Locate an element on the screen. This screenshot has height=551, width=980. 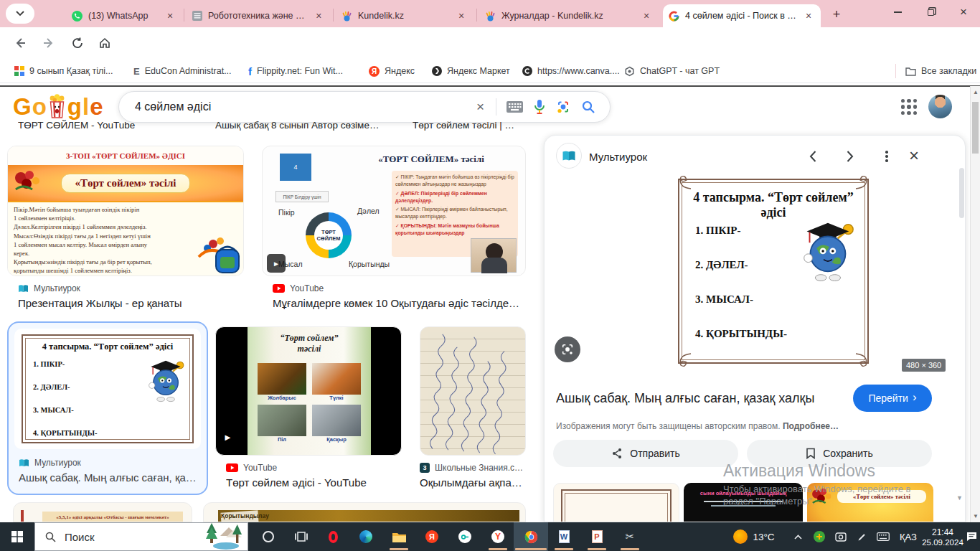
result-image-card1: 3-ТОП «ТӨРТ СӨЙЛЕМ» ӘДІСІ «Төрт сөйлем» … is located at coordinates (126, 211).